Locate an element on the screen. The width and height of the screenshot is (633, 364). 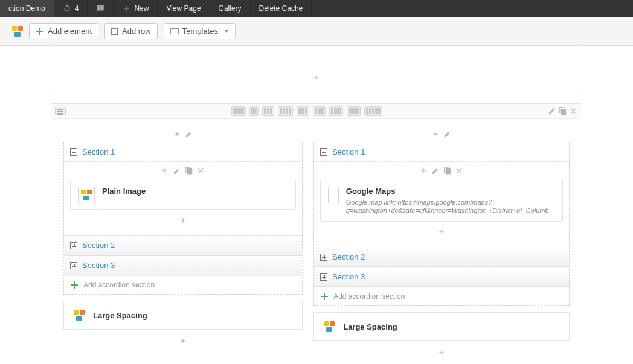
element-title: Plain Image is located at coordinates (124, 191).